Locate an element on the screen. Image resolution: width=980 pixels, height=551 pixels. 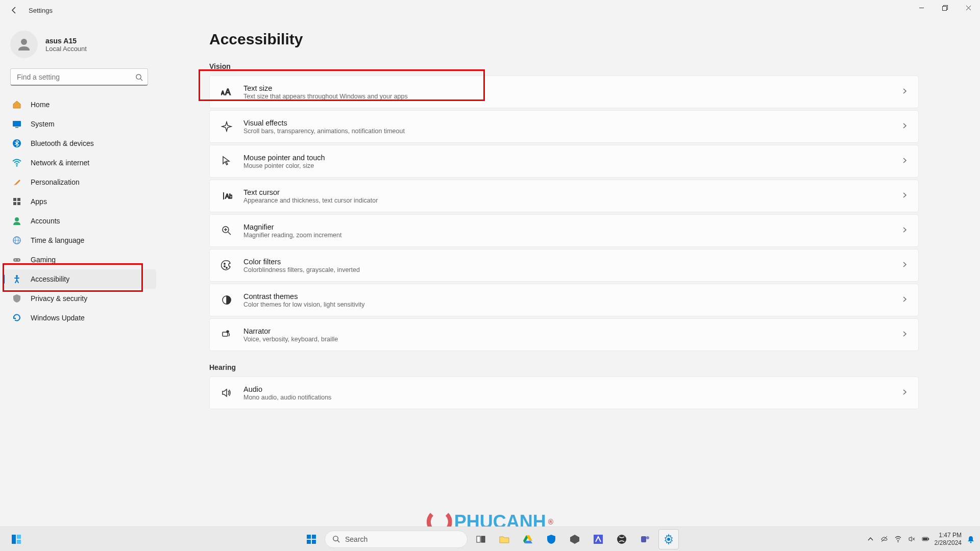
card-contrast-themes: Contrast themesColor themes for low visi… is located at coordinates (564, 300).